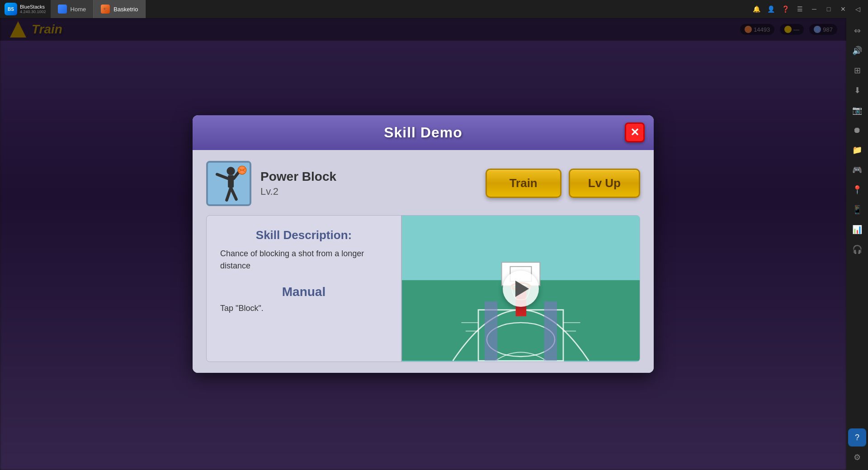 This screenshot has height=470, width=868. I want to click on skill-description-title: Skill Description:, so click(304, 235).